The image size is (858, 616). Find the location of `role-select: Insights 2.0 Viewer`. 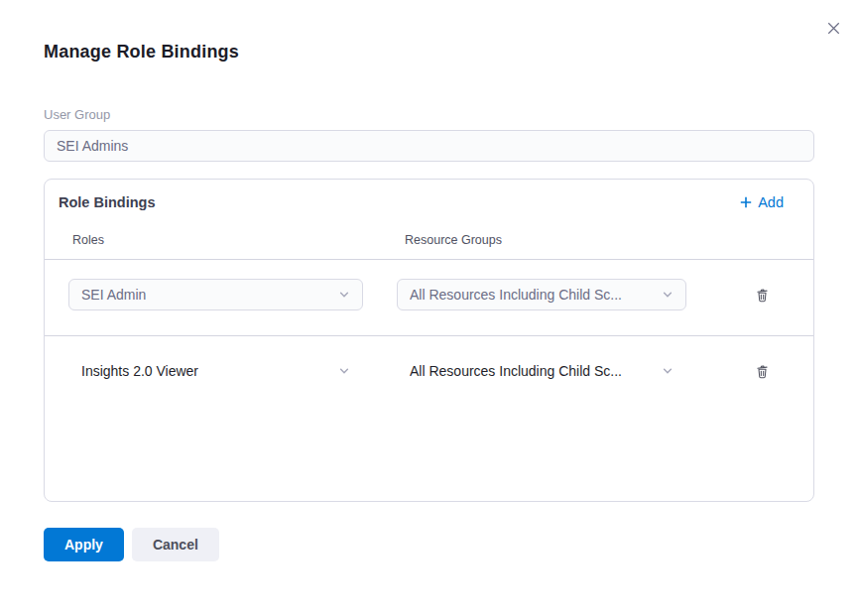

role-select: Insights 2.0 Viewer is located at coordinates (216, 371).